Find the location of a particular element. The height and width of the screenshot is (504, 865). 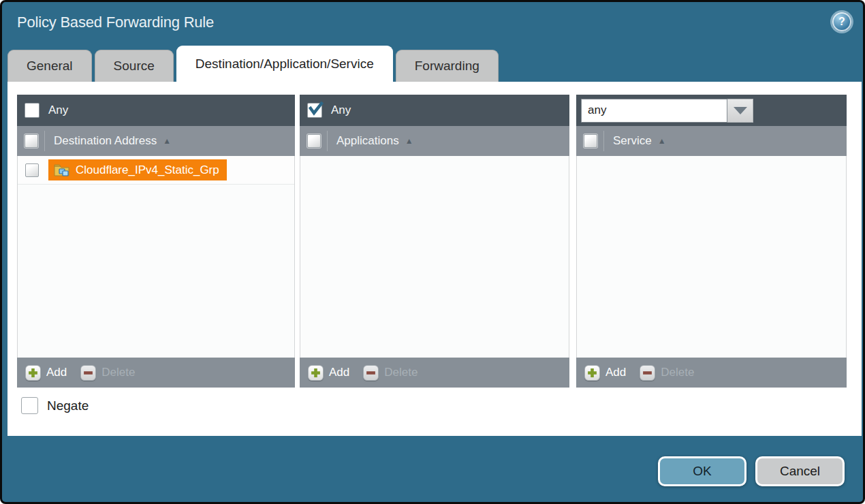

destination-column-header: Destination Address ▲ is located at coordinates (156, 141).